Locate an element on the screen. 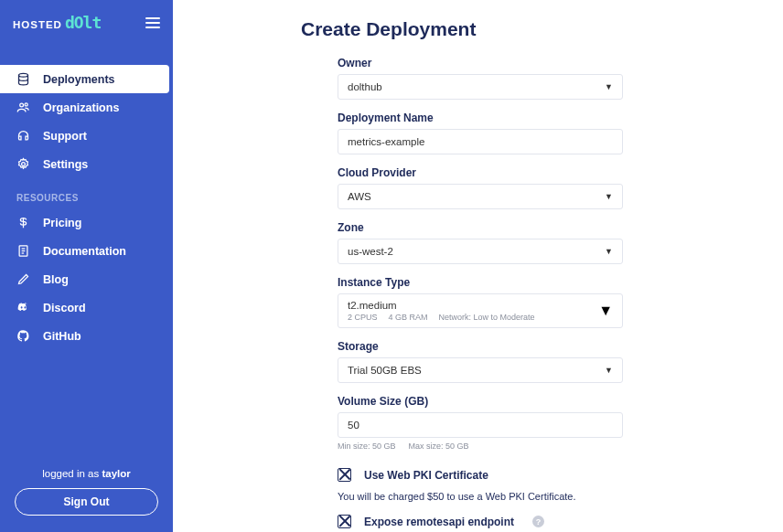  sidebar-item-label: Discord is located at coordinates (64, 308).